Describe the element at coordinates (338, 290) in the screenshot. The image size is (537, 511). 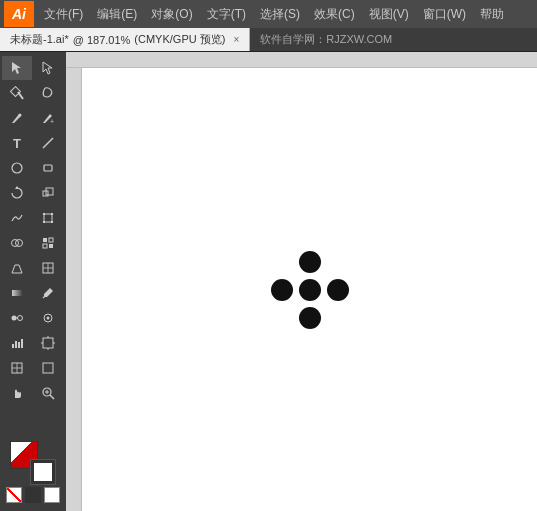
I see `dot-mid-right` at that location.